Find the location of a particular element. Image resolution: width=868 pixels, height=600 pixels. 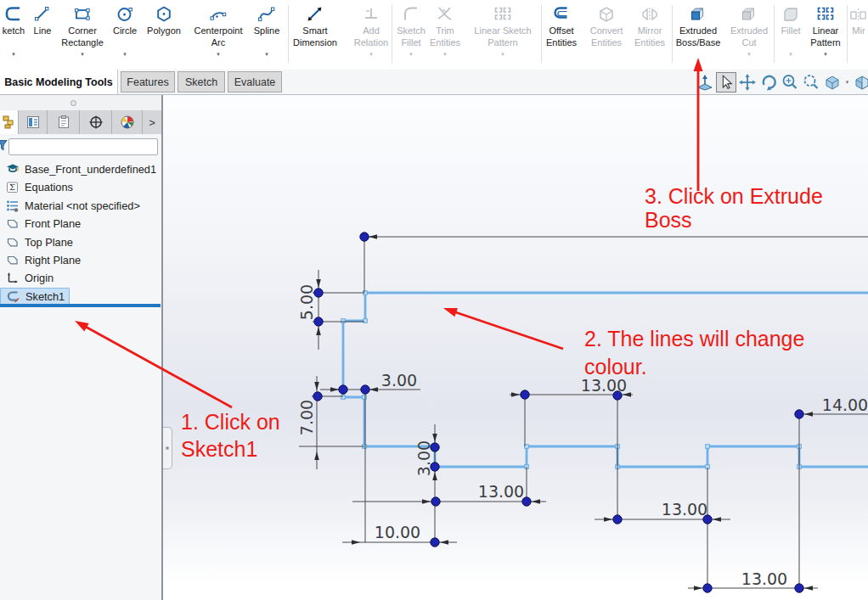

spline-icon is located at coordinates (267, 14).